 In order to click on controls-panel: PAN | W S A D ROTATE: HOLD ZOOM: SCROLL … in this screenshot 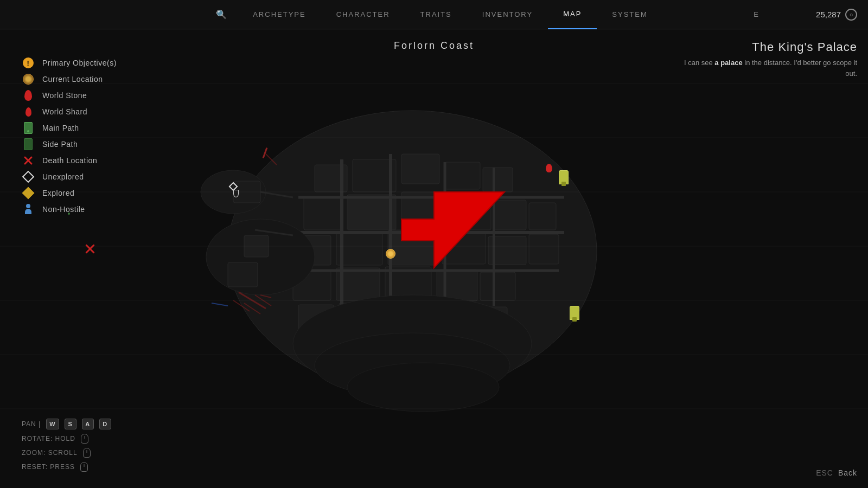, I will do `click(66, 445)`.